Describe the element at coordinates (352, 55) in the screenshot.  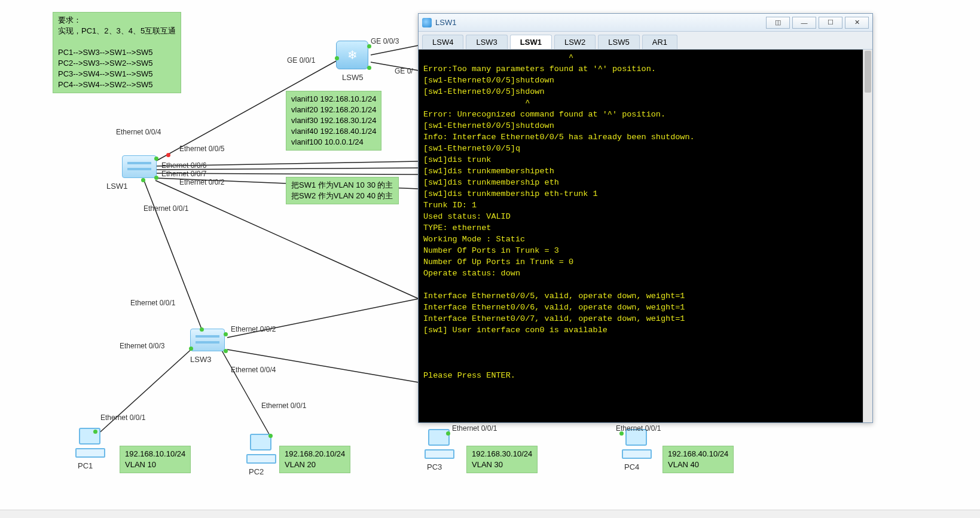
I see `router-icon: ❄` at that location.